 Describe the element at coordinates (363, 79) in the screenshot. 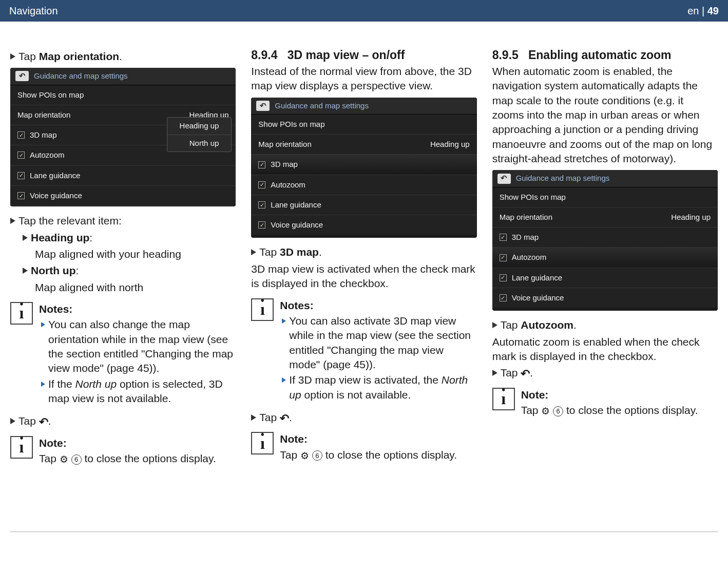

I see `section-intro: Instead of the normal view from above, t…` at that location.